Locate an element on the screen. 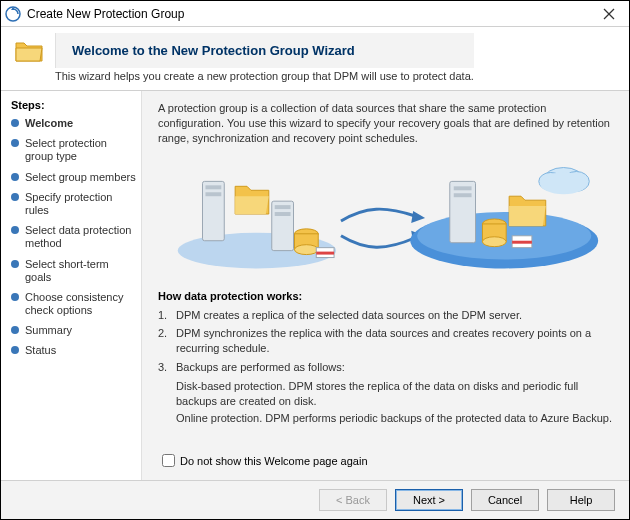 This screenshot has width=630, height=520. close-button is located at coordinates (609, 14).